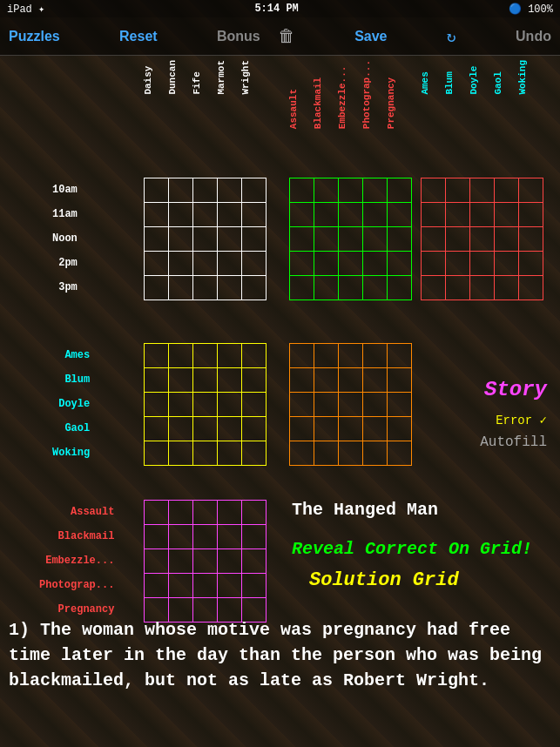 This screenshot has height=747, width=560. I want to click on col-label-assault: Assault, so click(301, 94).